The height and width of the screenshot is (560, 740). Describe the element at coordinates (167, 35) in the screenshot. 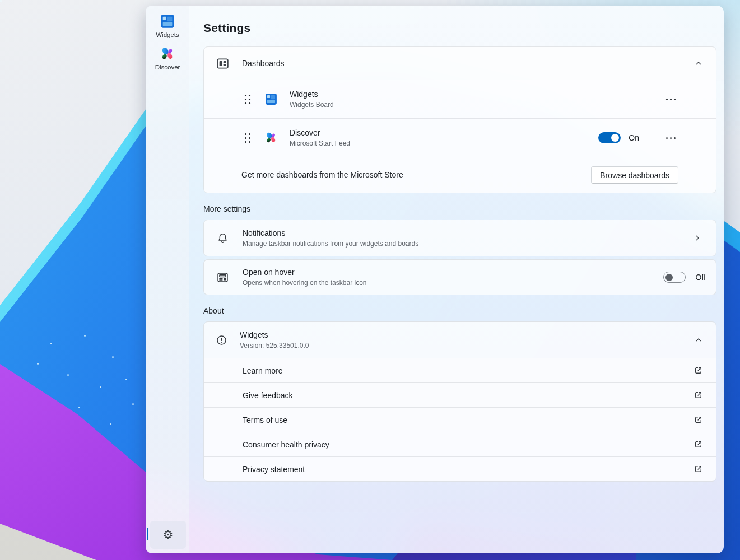

I see `sidebar-item-label: Widgets` at that location.